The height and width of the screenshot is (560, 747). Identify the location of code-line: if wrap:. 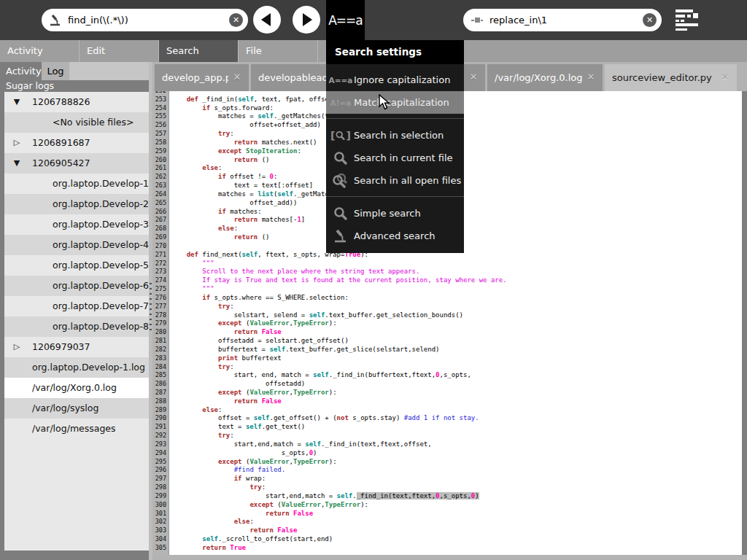
(457, 479).